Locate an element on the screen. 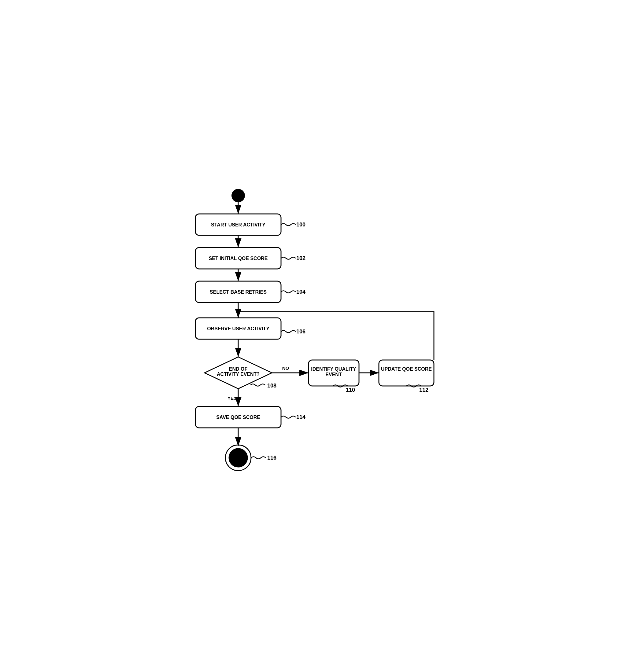 This screenshot has height=672, width=629. label-102: SET INITIAL QOE SCORE is located at coordinates (238, 258).